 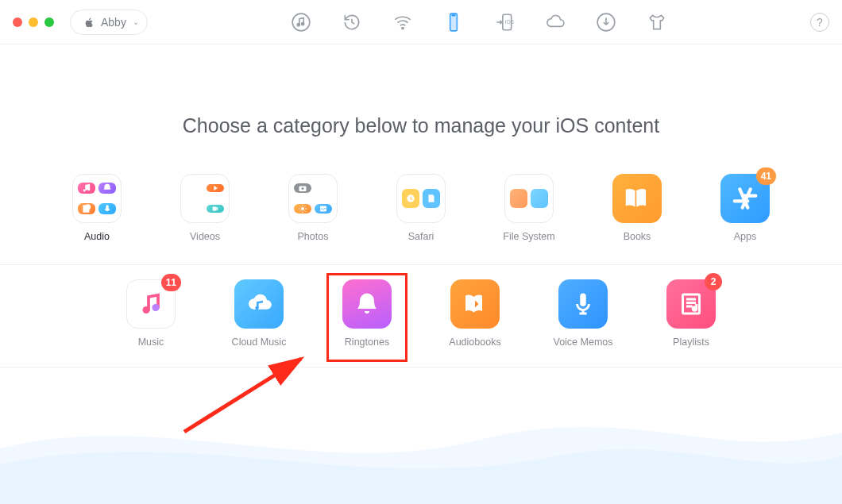 What do you see at coordinates (352, 22) in the screenshot?
I see `history-tab` at bounding box center [352, 22].